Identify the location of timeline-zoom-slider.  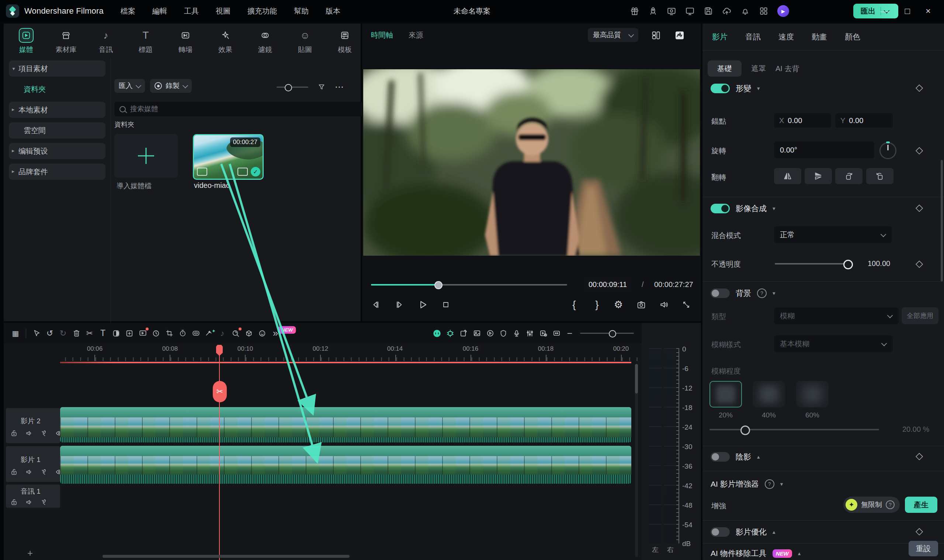
(607, 334).